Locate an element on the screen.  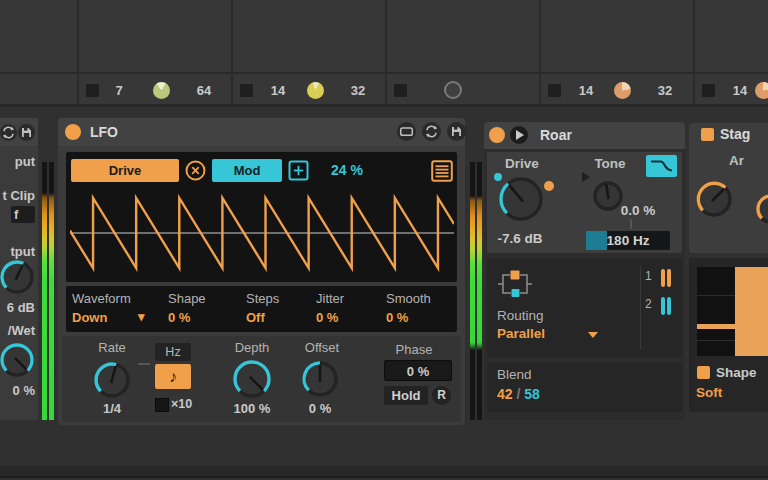
chevron-down-icon is located at coordinates (593, 335).